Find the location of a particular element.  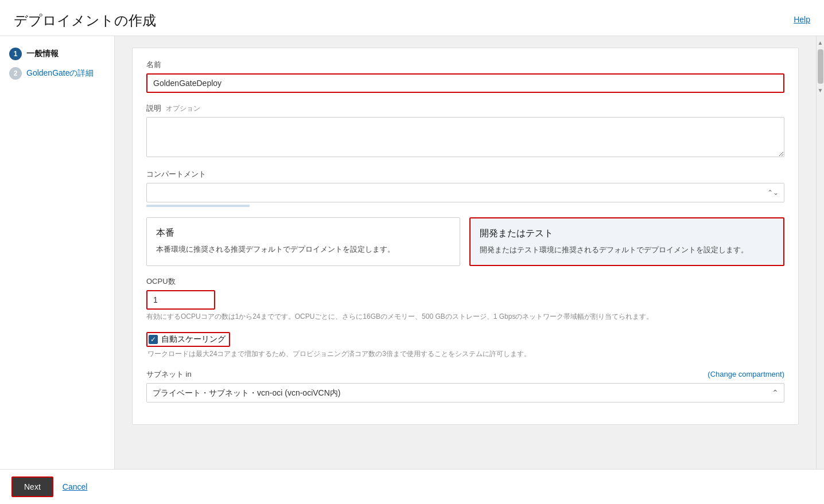

description-field-group: 説明 オプション is located at coordinates (465, 131).